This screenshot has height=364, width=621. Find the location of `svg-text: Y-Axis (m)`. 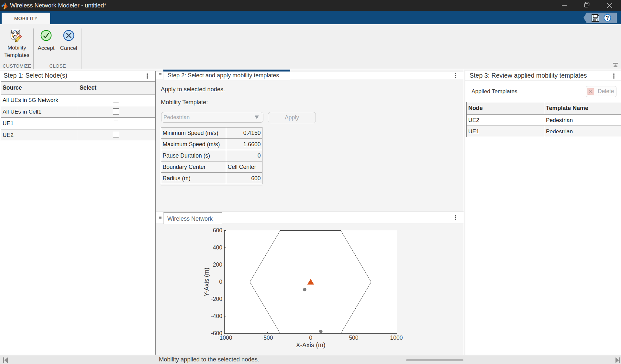

svg-text: Y-Axis (m) is located at coordinates (206, 282).